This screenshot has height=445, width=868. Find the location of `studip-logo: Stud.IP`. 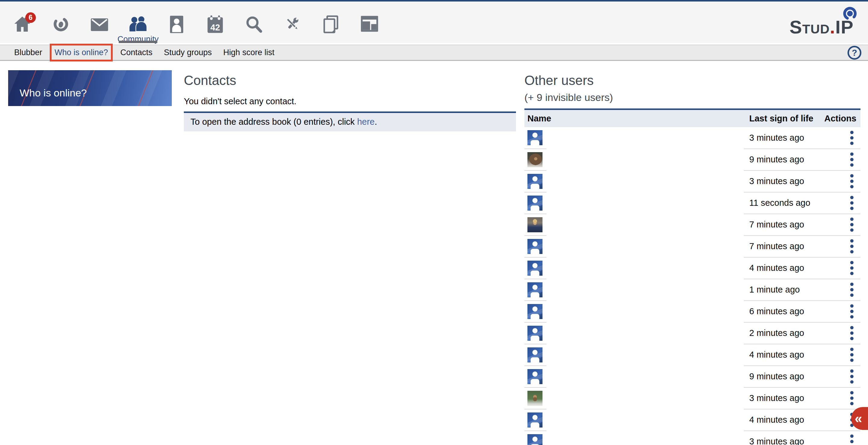

studip-logo: Stud.IP is located at coordinates (822, 23).